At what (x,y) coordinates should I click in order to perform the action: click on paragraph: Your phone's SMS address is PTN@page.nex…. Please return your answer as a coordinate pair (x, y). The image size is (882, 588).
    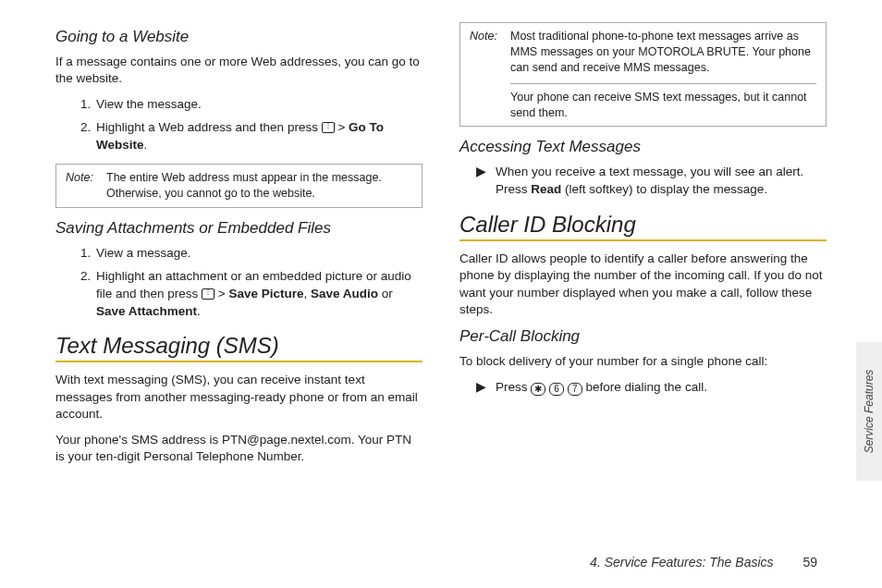
    Looking at the image, I should click on (239, 448).